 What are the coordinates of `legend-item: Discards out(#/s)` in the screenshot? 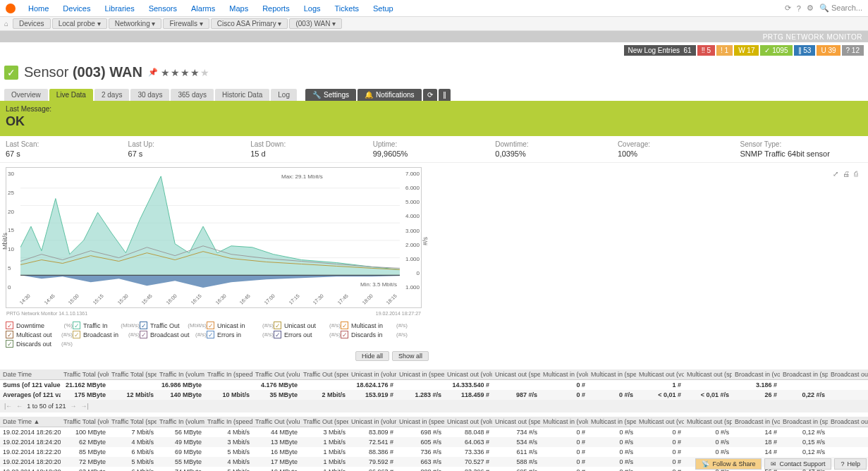 It's located at (39, 344).